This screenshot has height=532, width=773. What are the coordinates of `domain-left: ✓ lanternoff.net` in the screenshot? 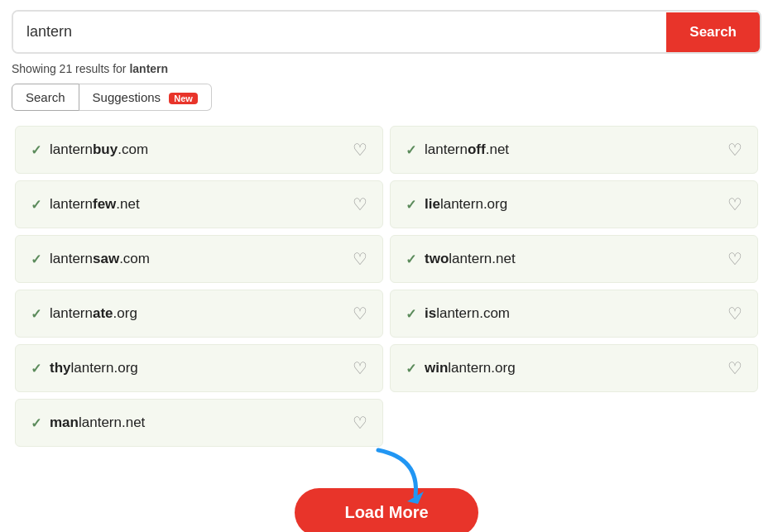 It's located at (457, 150).